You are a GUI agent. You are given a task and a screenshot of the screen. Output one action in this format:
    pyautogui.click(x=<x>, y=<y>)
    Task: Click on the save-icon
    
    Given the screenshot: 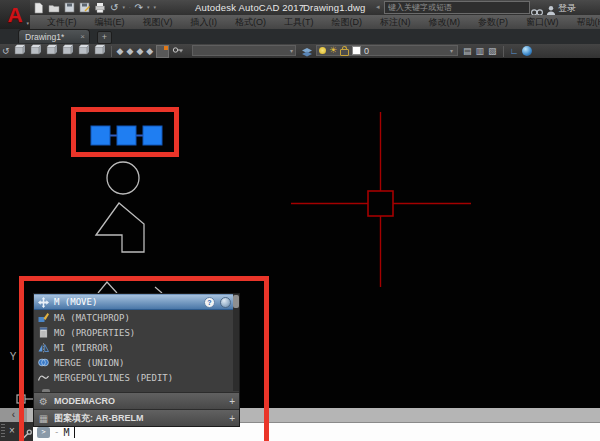 What is the action you would take?
    pyautogui.click(x=70, y=8)
    